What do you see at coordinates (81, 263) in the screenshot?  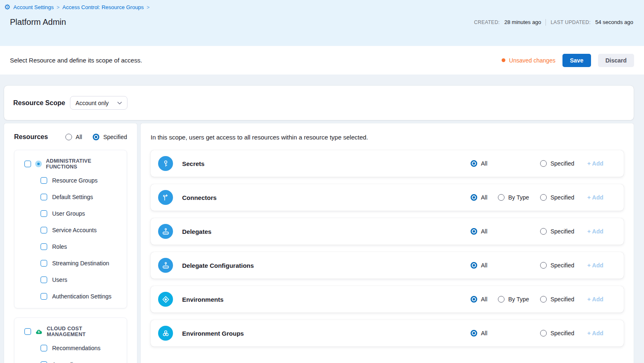 I see `resource-label: Streaming Destination` at bounding box center [81, 263].